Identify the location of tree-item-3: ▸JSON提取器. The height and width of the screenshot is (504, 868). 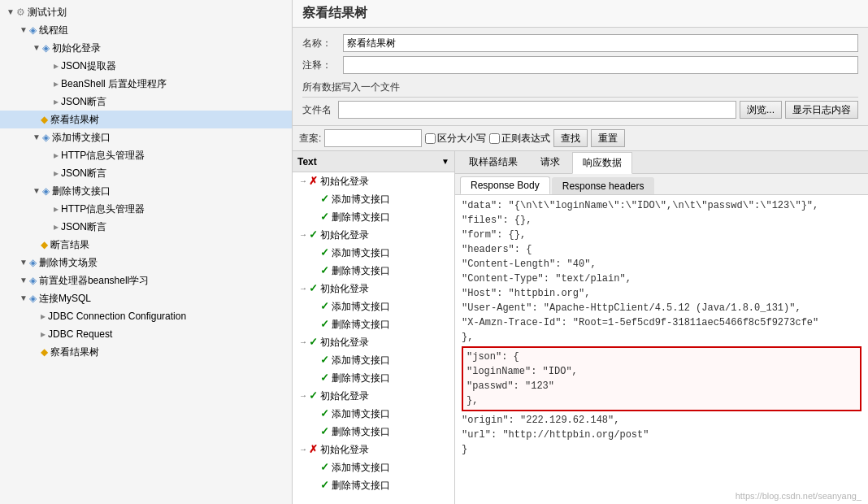
(146, 66).